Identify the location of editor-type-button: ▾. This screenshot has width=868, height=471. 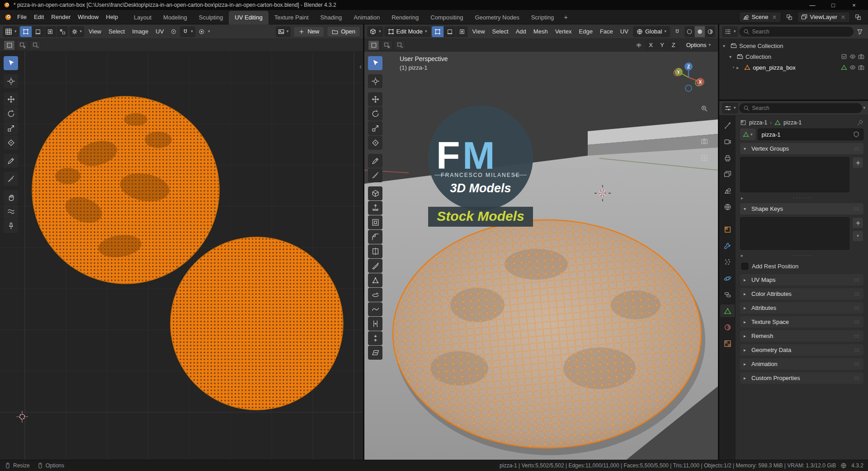
(11, 32).